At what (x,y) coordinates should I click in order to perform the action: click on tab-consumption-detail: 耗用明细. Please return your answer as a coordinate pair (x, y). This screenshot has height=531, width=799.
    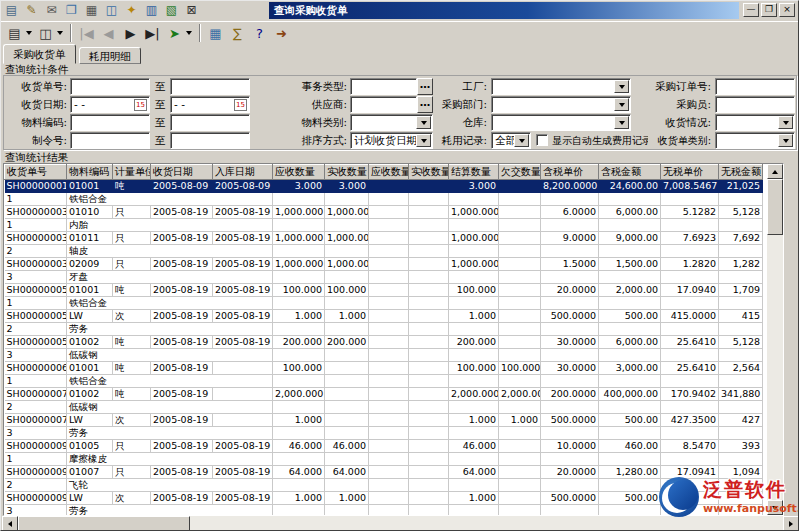
    Looking at the image, I should click on (110, 56).